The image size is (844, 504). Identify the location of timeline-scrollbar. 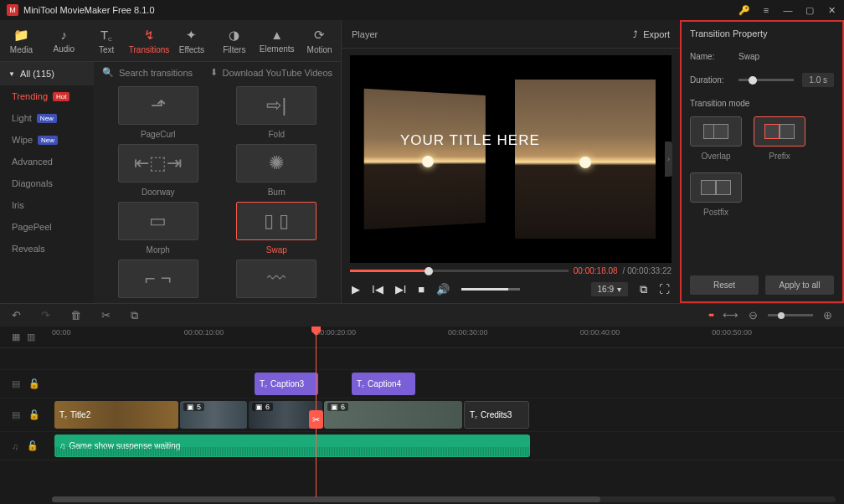
(444, 499).